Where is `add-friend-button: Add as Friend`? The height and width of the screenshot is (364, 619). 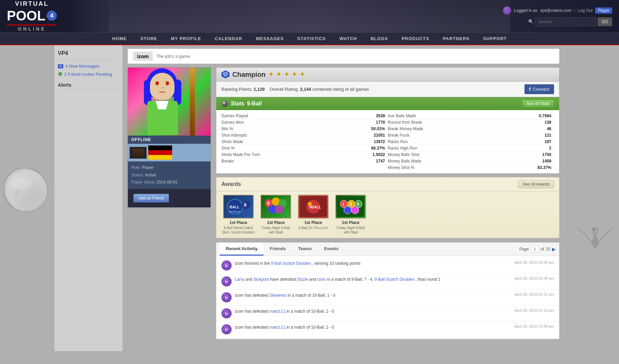 add-friend-button: Add as Friend is located at coordinates (151, 198).